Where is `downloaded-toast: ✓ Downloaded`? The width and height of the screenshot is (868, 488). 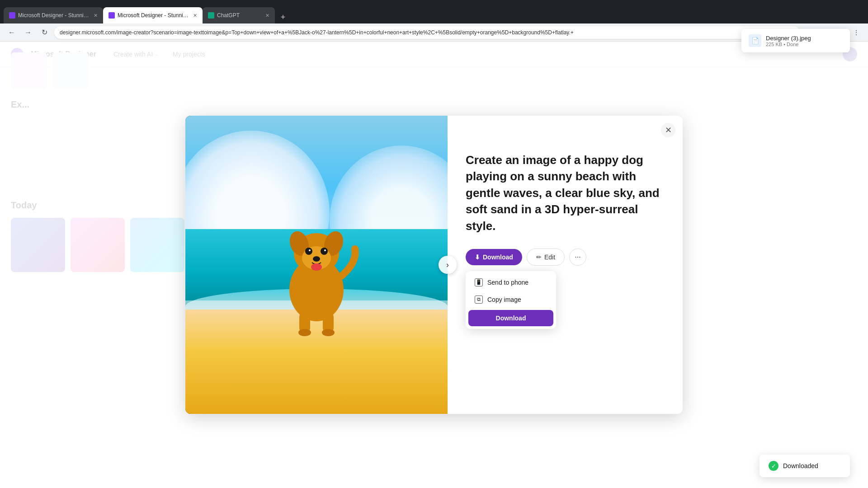
downloaded-toast: ✓ Downloaded is located at coordinates (805, 466).